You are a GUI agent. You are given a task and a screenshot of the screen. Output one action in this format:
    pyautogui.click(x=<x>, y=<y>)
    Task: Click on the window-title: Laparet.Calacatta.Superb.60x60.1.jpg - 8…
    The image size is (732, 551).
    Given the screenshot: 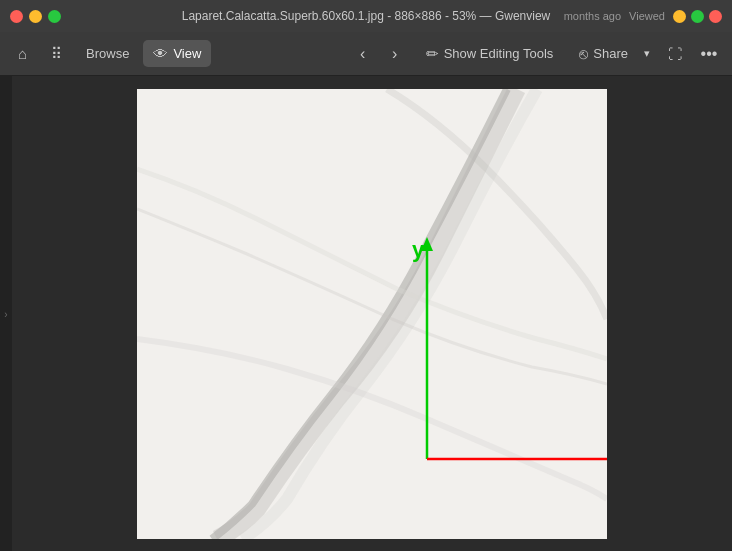 What is the action you would take?
    pyautogui.click(x=366, y=16)
    